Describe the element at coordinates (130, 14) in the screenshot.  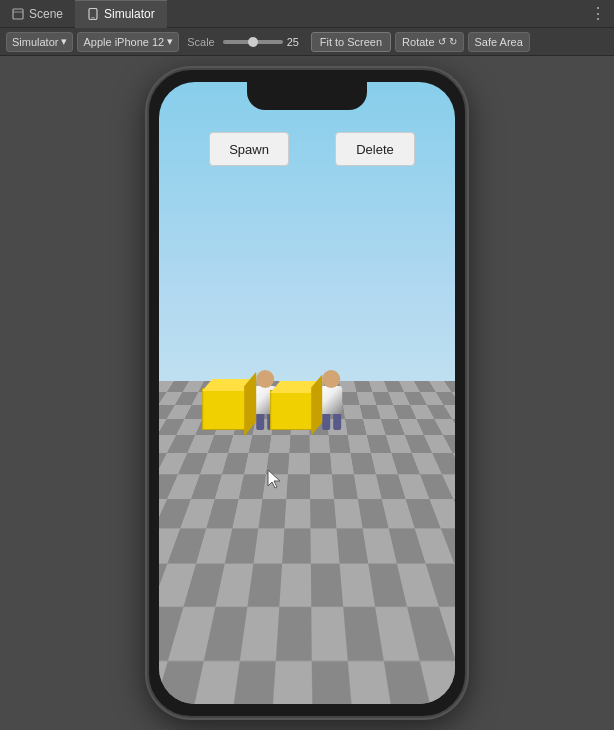
I see `tab-simulator-label: Simulator` at that location.